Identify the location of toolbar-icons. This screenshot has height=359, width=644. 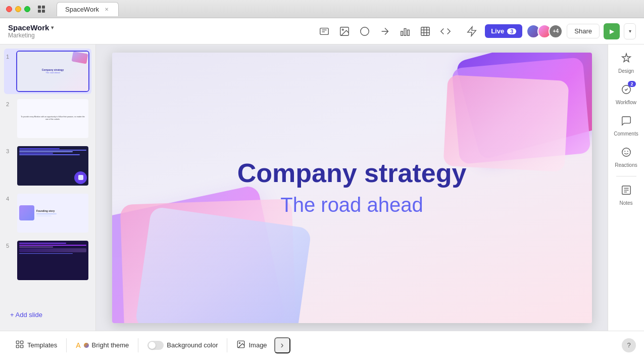
(385, 31).